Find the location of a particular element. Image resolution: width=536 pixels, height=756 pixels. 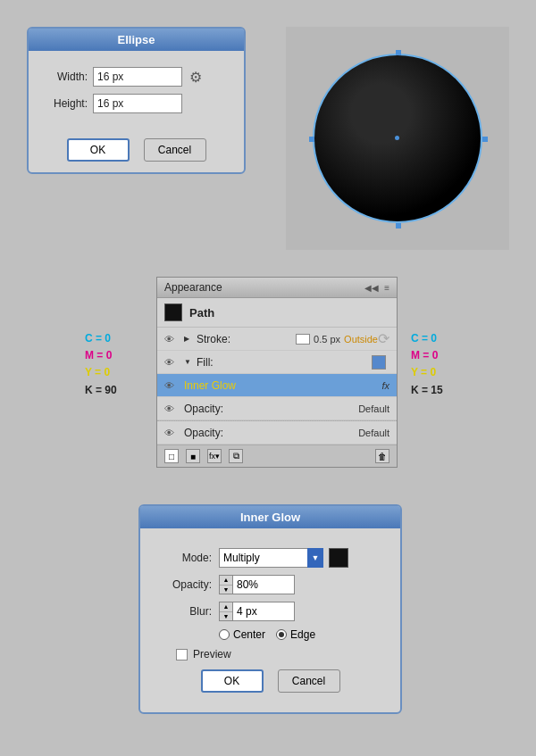

mode-label: Mode: is located at coordinates (185, 558).